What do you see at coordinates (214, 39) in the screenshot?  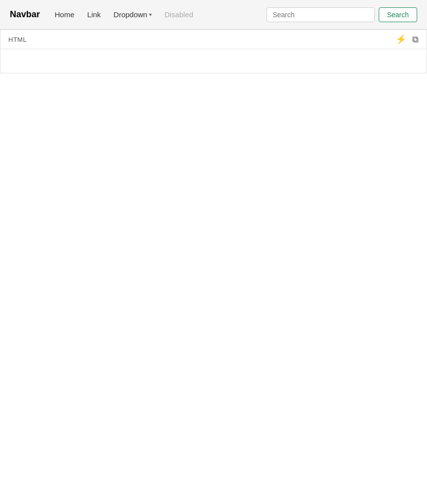 I see `code-panel-header: HTML ⚡ ⧉` at bounding box center [214, 39].